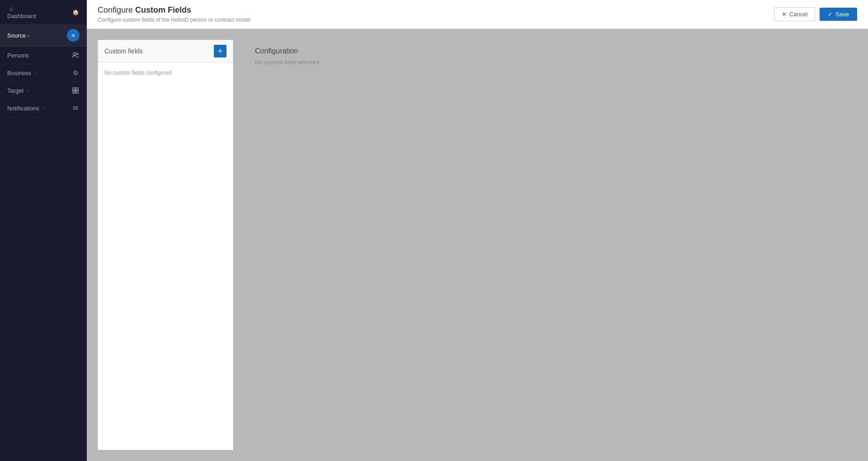 The width and height of the screenshot is (868, 461). Describe the element at coordinates (165, 245) in the screenshot. I see `custom-fields-panel: Custom fields + No custom fields configu…` at that location.